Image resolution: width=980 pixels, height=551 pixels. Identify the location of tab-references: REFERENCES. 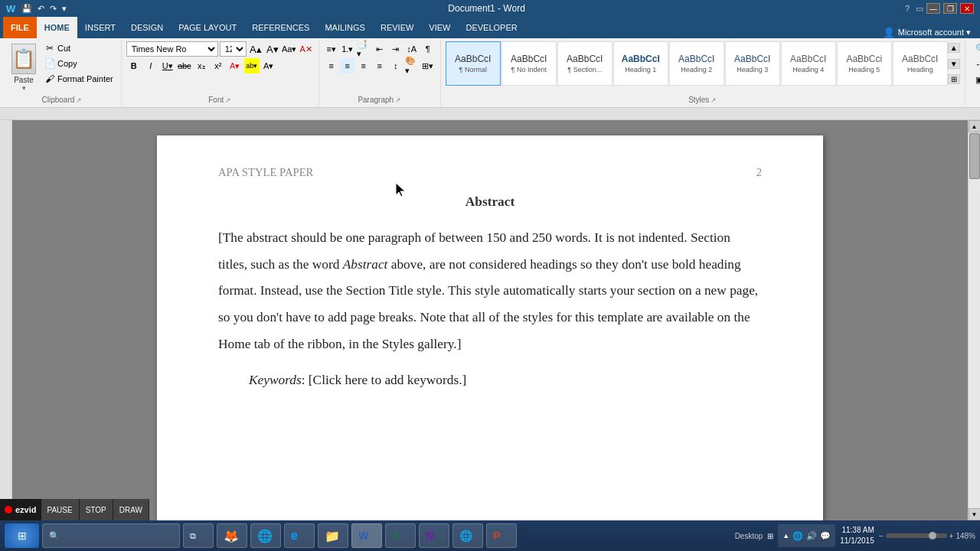
(280, 28).